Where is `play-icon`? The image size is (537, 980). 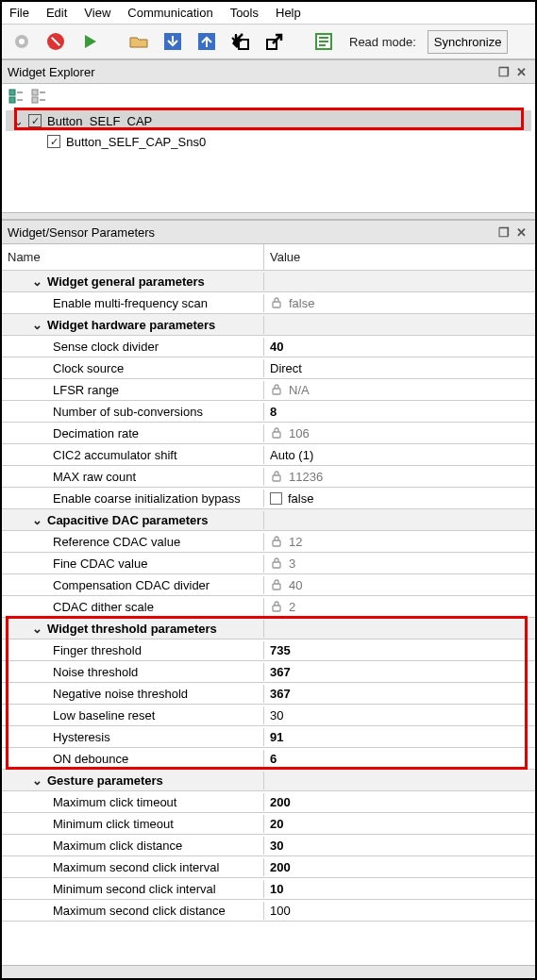 play-icon is located at coordinates (90, 42).